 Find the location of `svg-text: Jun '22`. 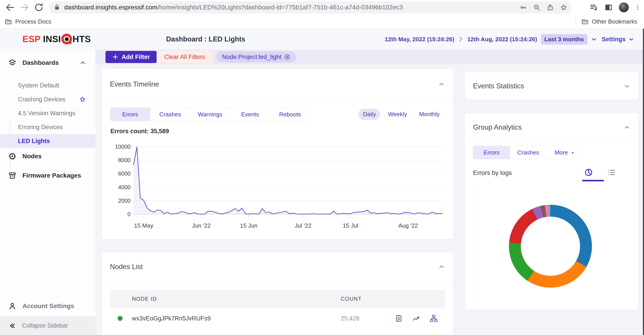

svg-text: Jun '22 is located at coordinates (202, 226).